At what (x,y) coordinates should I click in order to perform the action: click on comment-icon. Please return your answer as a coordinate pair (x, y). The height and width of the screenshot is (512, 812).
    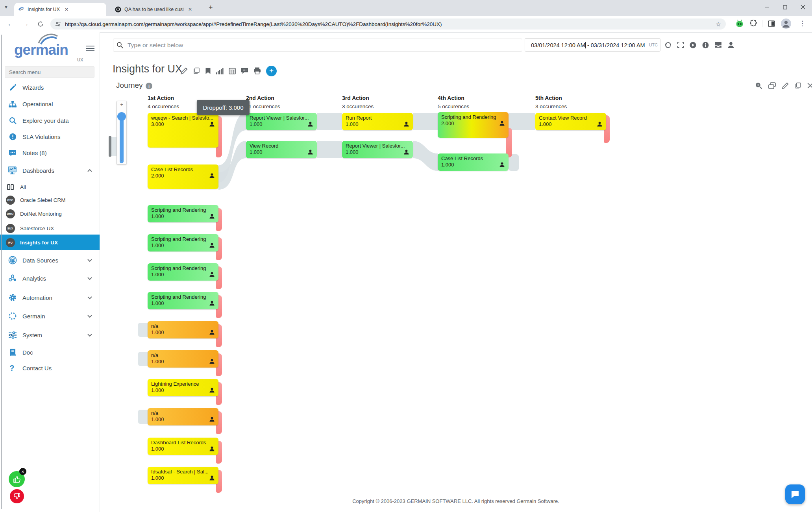
    Looking at the image, I should click on (245, 71).